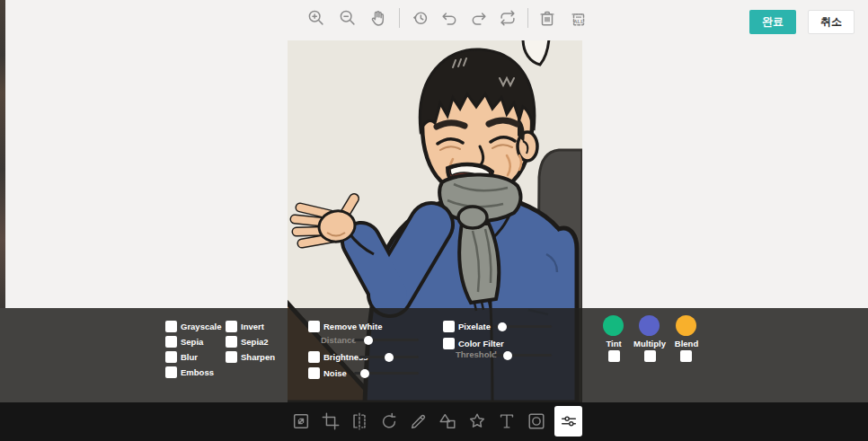  Describe the element at coordinates (389, 421) in the screenshot. I see `rotate-tool-icon` at that location.